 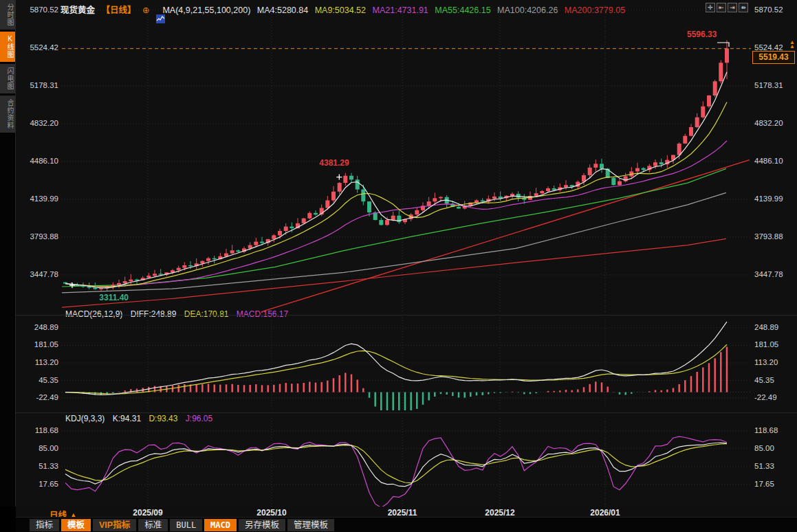 What do you see at coordinates (114, 525) in the screenshot?
I see `tab-vip-indicators: VIP指标` at bounding box center [114, 525].